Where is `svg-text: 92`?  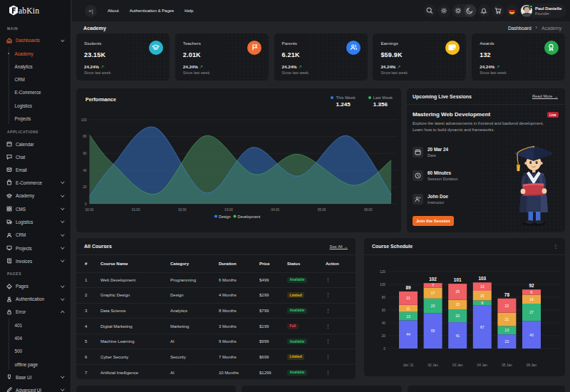
svg-text: 92 is located at coordinates (532, 285).